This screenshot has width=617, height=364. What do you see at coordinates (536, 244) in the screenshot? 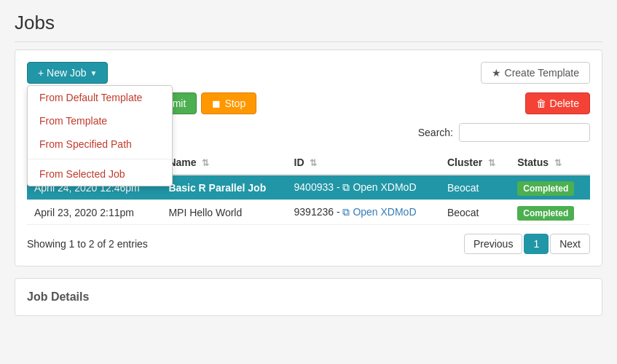
I see `page-1-button: 1` at bounding box center [536, 244].